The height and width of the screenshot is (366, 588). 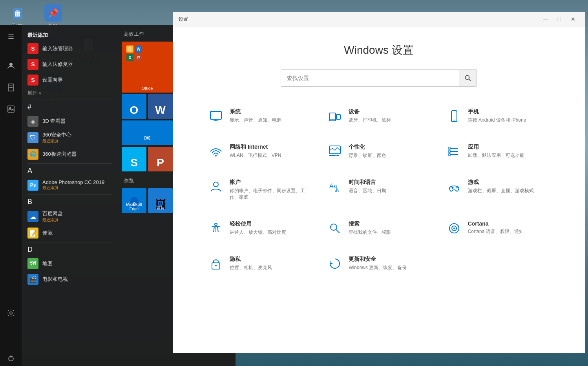 What do you see at coordinates (70, 217) in the screenshot?
I see `start-app-baidu-list: ☁ 百度网盘 最近添加` at bounding box center [70, 217].